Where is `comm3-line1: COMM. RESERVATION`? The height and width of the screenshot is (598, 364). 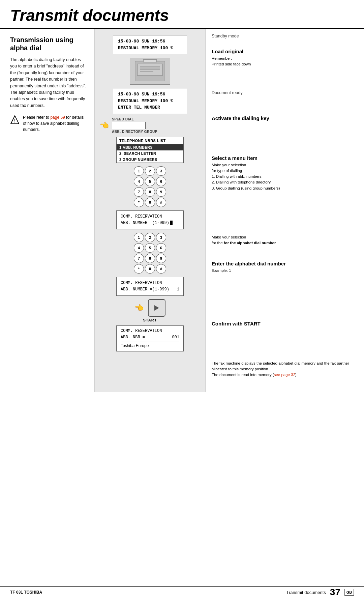
comm3-line1: COMM. RESERVATION is located at coordinates (150, 331).